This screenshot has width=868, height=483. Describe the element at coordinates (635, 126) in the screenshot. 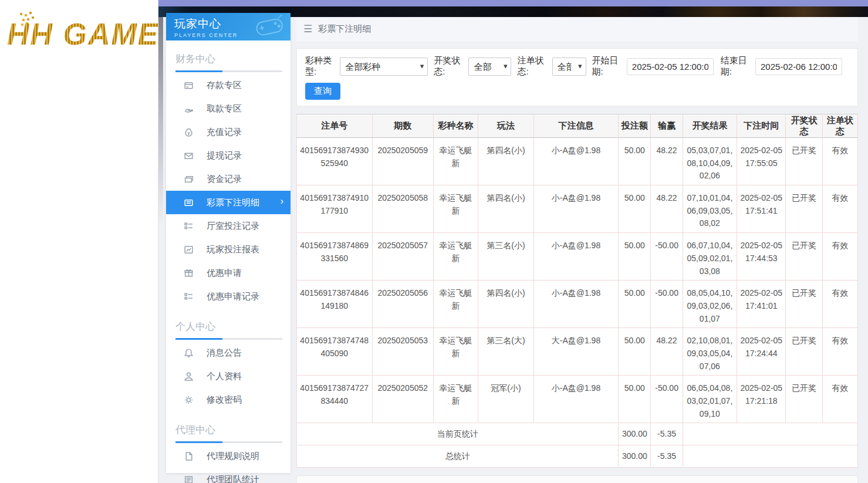

I see `table-header-cell: 投注额` at that location.